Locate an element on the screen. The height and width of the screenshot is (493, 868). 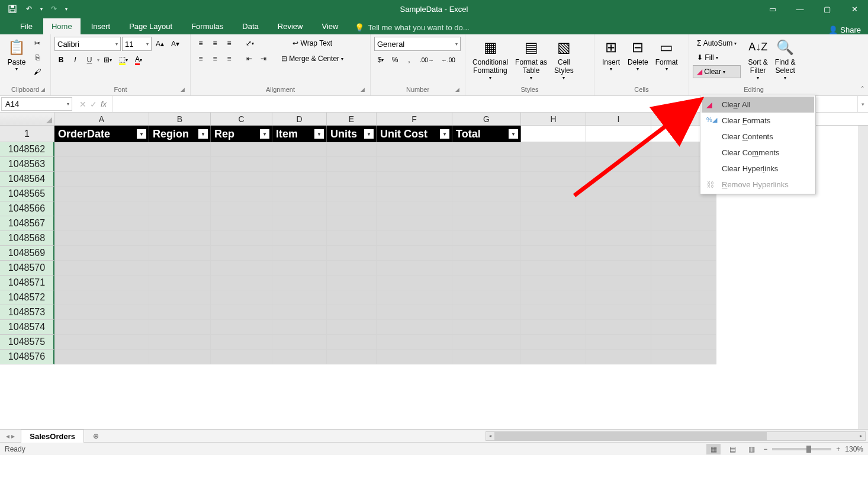
autosum-button: Σ AutoSum ▾ is located at coordinates (716, 43).